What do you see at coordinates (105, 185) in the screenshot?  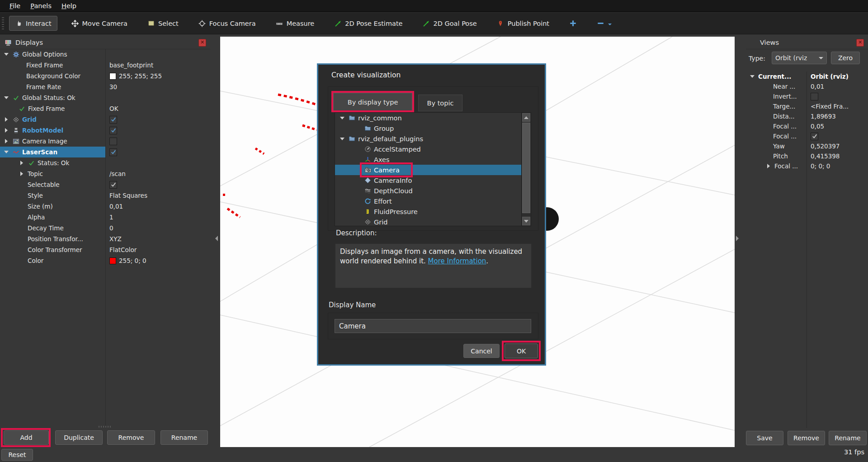 I see `display-row-selectable: Selectable` at bounding box center [105, 185].